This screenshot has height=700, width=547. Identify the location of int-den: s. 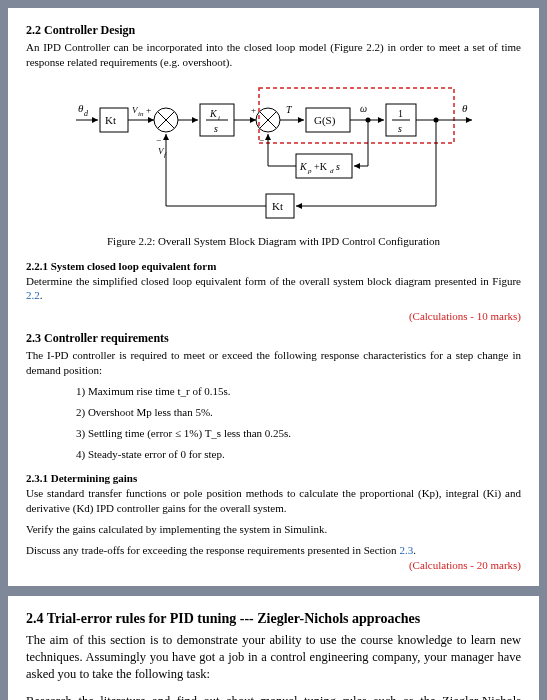
(400, 128).